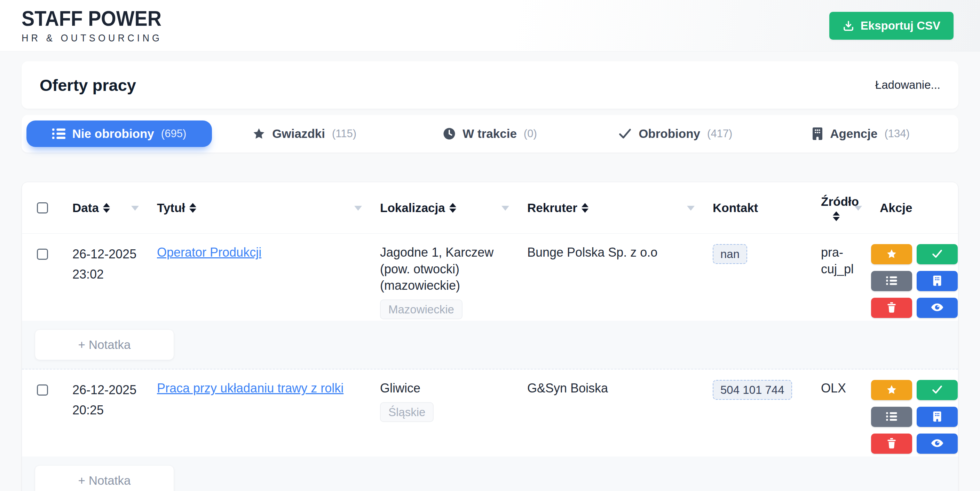 The image size is (980, 491). I want to click on location-text: Gliwice, so click(400, 388).